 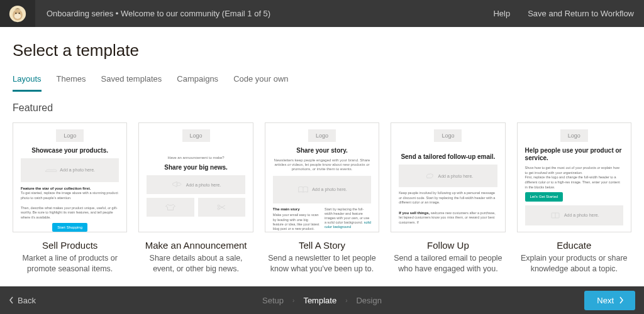 What do you see at coordinates (170, 207) in the screenshot?
I see `shirt-icon` at bounding box center [170, 207].